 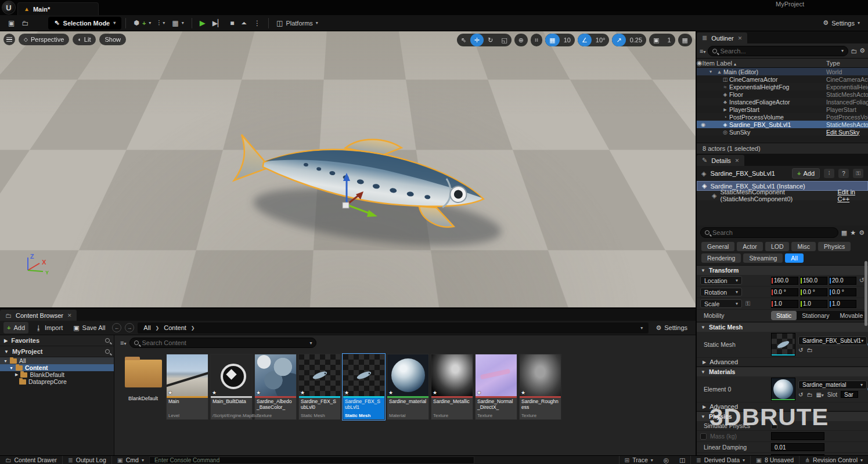 I want to click on platforms-dropdown: ◫ Platforms ▾, so click(x=297, y=23).